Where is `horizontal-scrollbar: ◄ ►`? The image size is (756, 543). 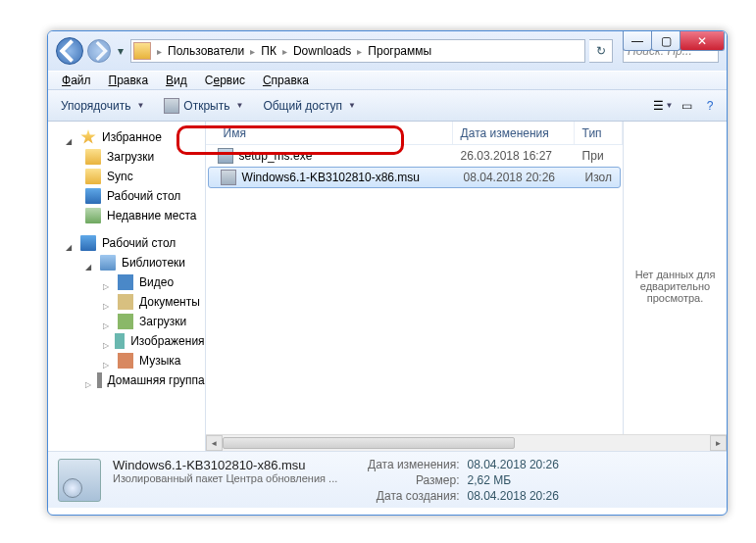 horizontal-scrollbar: ◄ ► is located at coordinates (414, 443).